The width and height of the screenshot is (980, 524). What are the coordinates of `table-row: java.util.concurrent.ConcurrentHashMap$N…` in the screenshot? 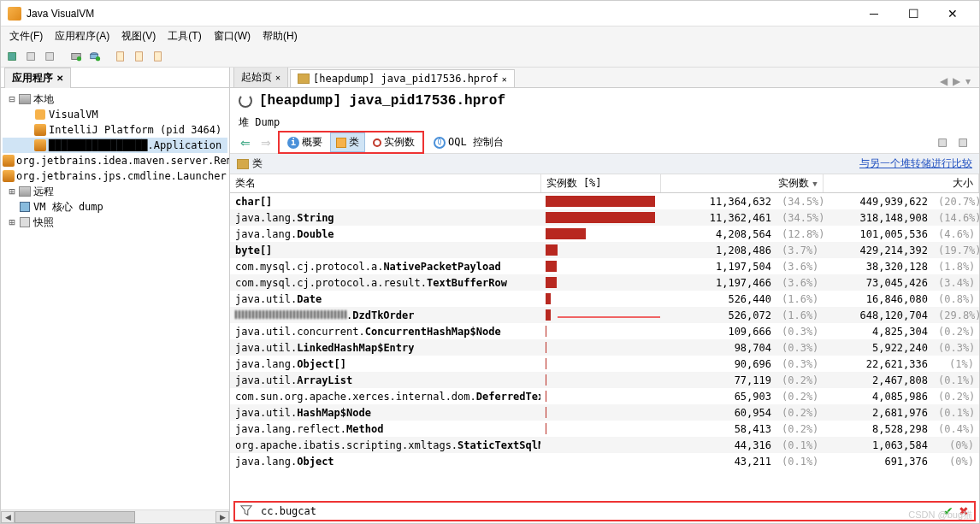 It's located at (605, 332).